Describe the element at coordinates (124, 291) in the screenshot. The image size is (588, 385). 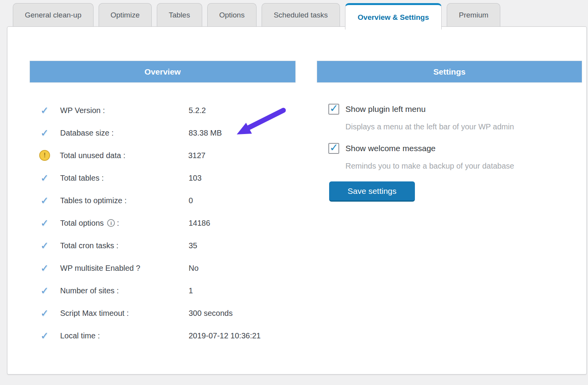
I see `overview-row-label: Number of sites :` at that location.